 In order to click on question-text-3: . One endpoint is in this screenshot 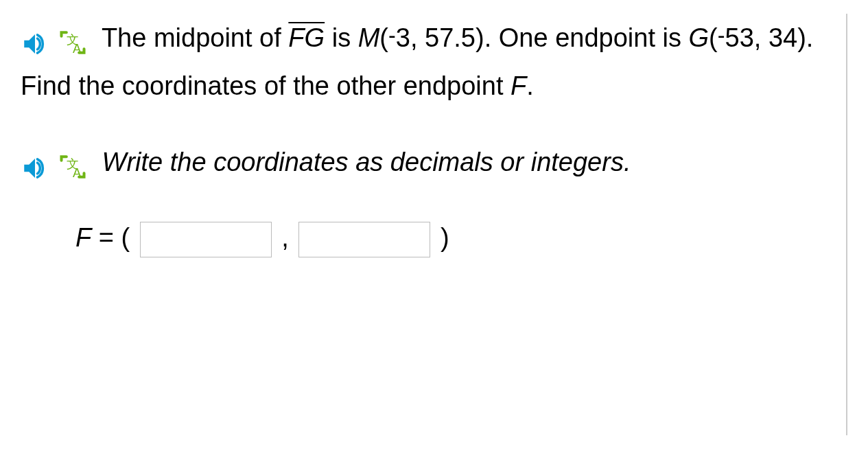, I will do `click(587, 38)`.